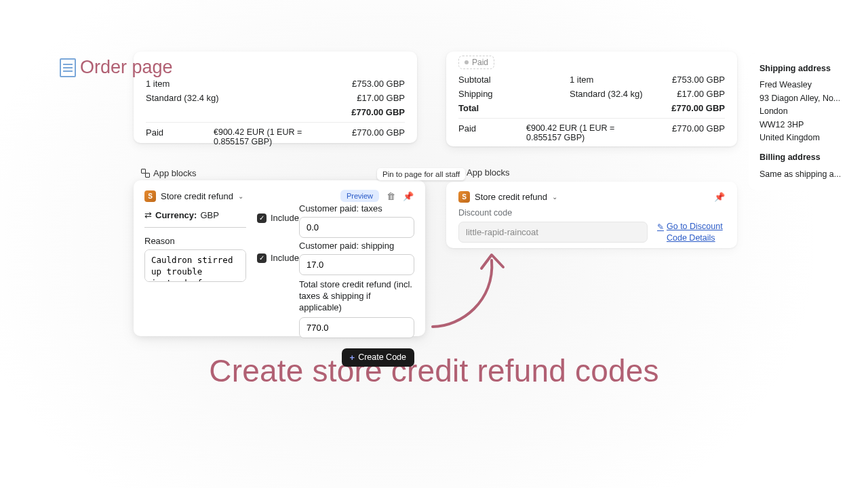 Image resolution: width=868 pixels, height=488 pixels. What do you see at coordinates (421, 174) in the screenshot?
I see `pin-tooltip: Pin to page for all staff` at bounding box center [421, 174].